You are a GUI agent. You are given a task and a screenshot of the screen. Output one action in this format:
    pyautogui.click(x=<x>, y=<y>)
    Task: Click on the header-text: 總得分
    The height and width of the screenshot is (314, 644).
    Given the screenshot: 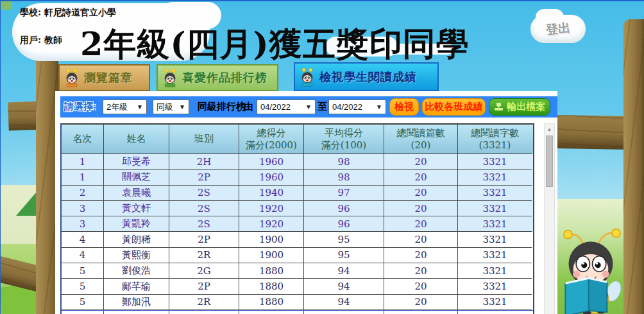 What is the action you would take?
    pyautogui.click(x=272, y=134)
    